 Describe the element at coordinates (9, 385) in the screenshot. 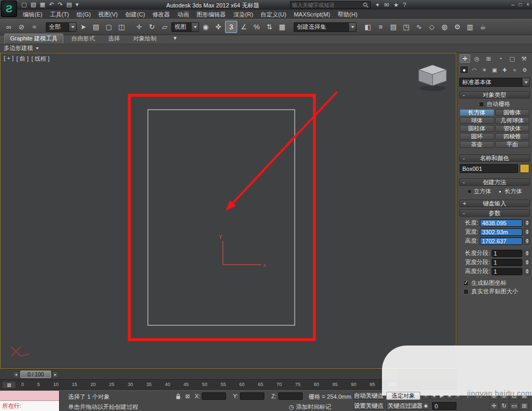

I see `mini-curve-editor-button: ▦` at that location.